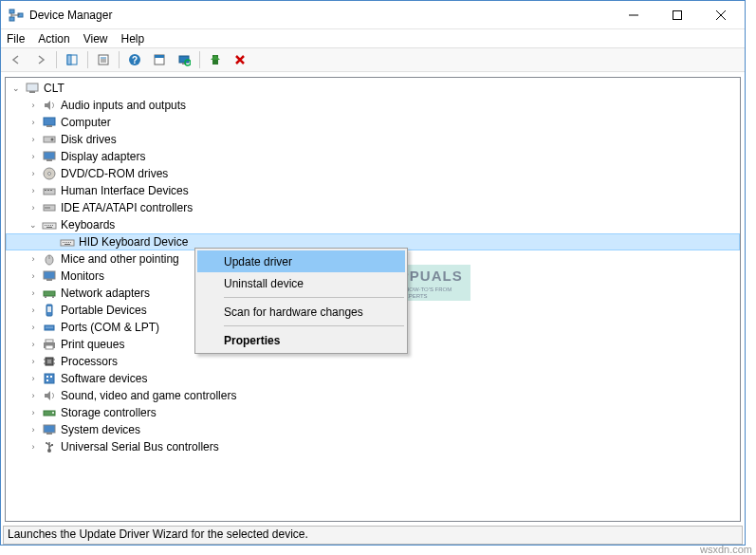 Image resolution: width=756 pixels, height=555 pixels. What do you see at coordinates (373, 15) in the screenshot?
I see `titlebar: Device Manager` at bounding box center [373, 15].